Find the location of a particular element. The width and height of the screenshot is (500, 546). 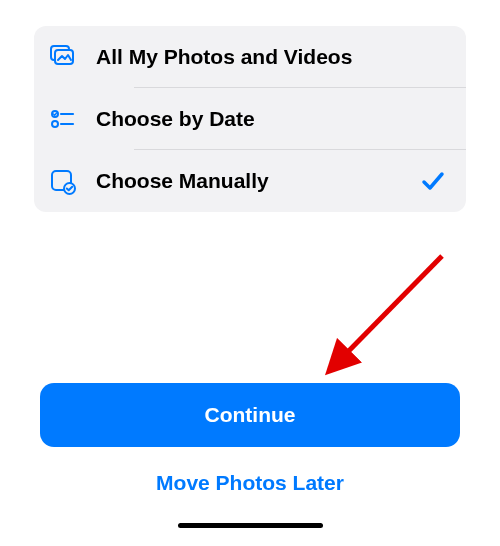

option-all-photos: All My Photos and Videos is located at coordinates (250, 57).